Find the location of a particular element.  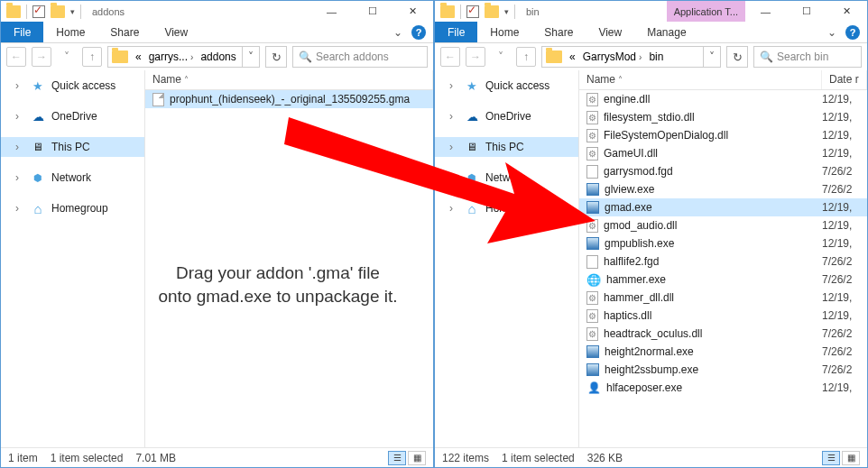

file-row: gmpublish.exe12/19, is located at coordinates (724, 243).